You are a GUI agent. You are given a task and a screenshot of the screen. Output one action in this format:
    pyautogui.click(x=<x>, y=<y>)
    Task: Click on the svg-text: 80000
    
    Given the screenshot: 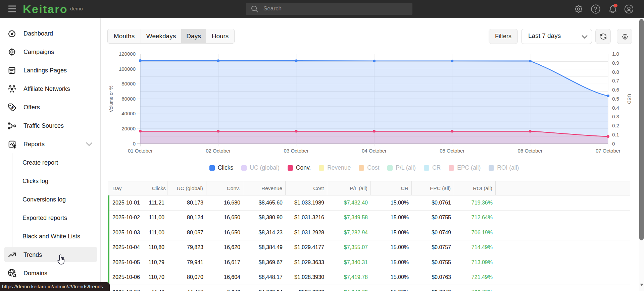 What is the action you would take?
    pyautogui.click(x=129, y=84)
    